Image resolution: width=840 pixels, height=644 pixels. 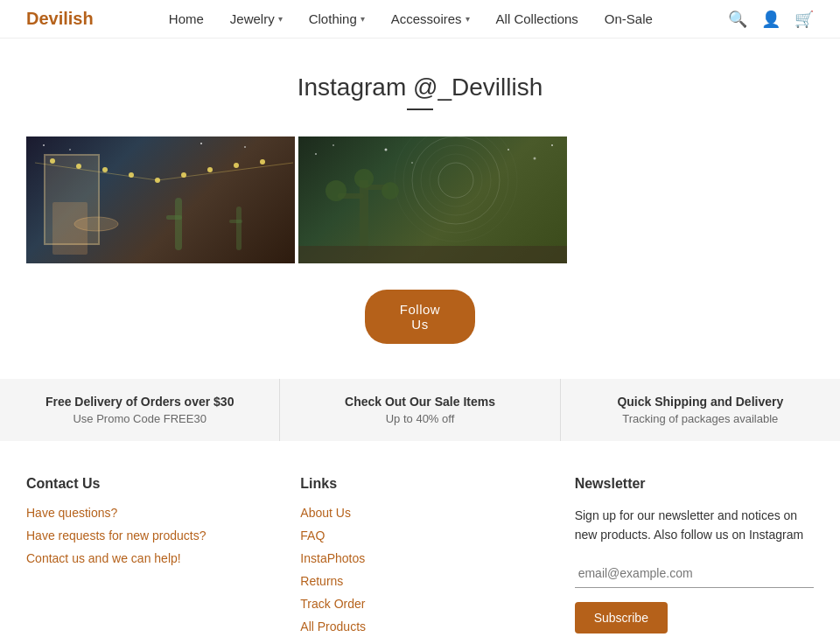 I want to click on footer-contact-link-1: Have questions?, so click(x=145, y=513).